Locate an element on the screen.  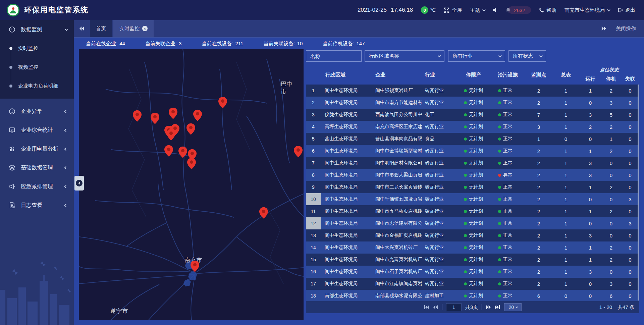
col-header-treatment: 治污设施 is located at coordinates (508, 75).